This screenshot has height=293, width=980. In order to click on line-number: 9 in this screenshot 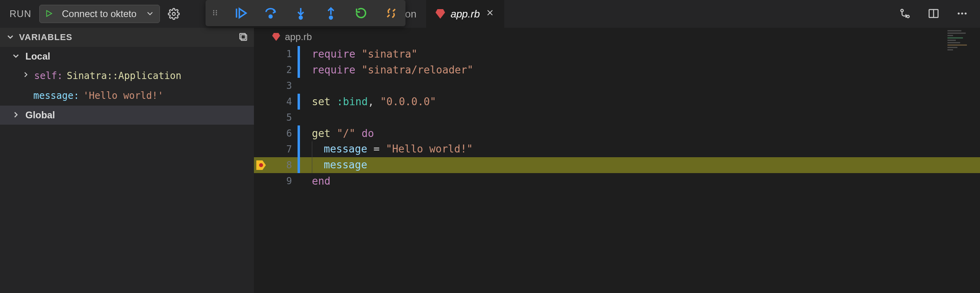, I will do `click(276, 181)`.